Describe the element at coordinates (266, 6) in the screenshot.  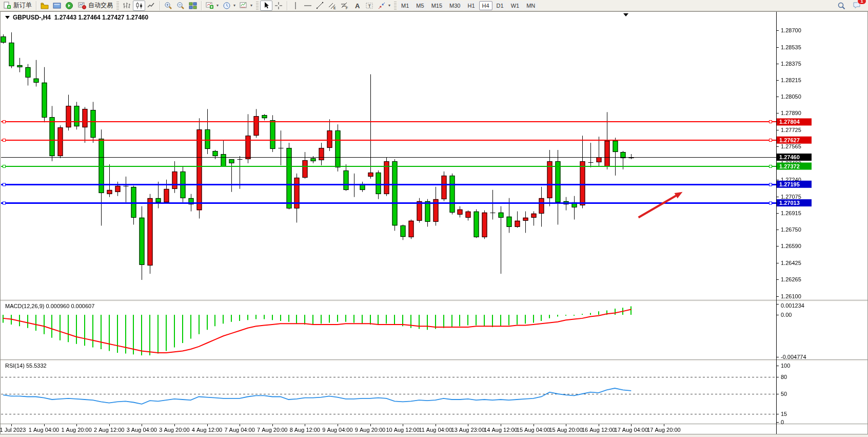
I see `cursor-icon` at that location.